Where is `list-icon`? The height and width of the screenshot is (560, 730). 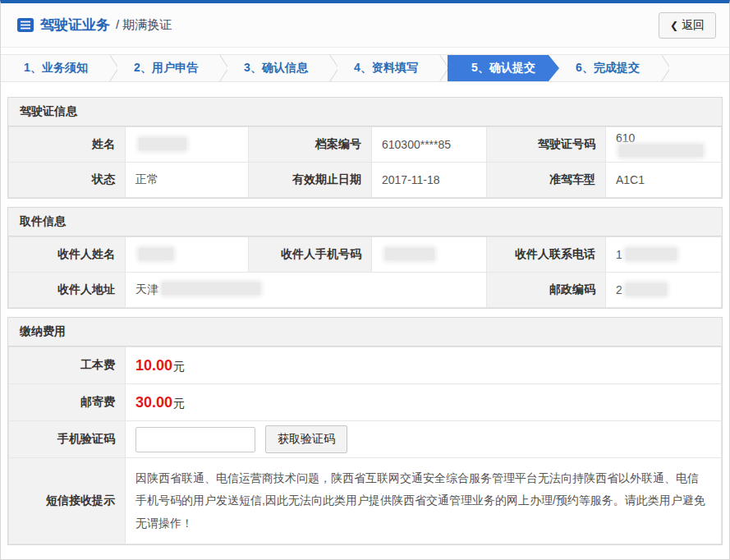 list-icon is located at coordinates (25, 25).